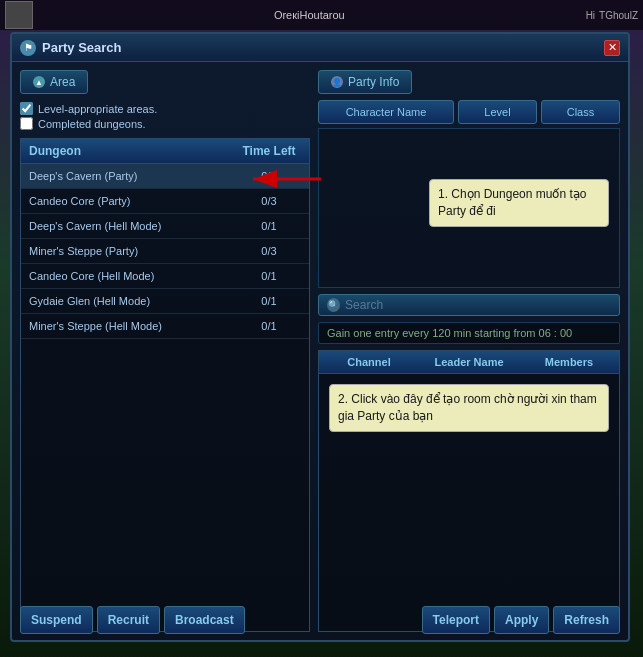 Image resolution: width=643 pixels, height=657 pixels. What do you see at coordinates (612, 48) in the screenshot?
I see `close-button: ✕` at bounding box center [612, 48].